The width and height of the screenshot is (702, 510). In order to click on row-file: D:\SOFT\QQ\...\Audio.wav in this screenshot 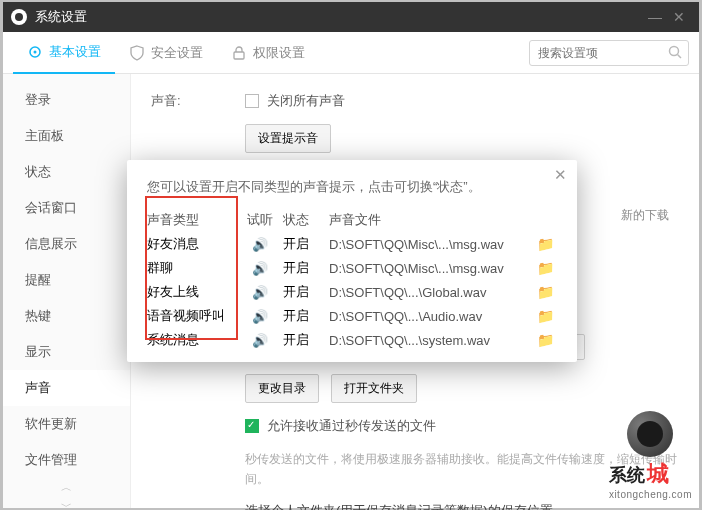, I will do `click(431, 316)`.